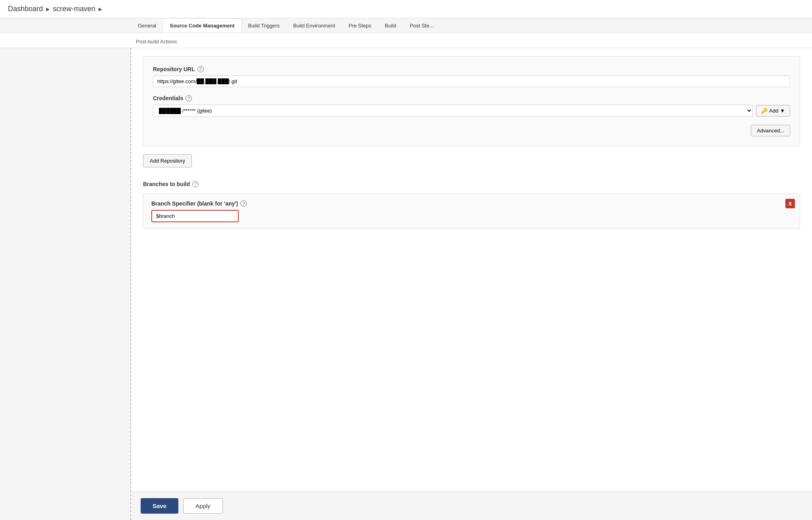 The height and width of the screenshot is (520, 812). I want to click on branches-help-icon: ?, so click(195, 184).